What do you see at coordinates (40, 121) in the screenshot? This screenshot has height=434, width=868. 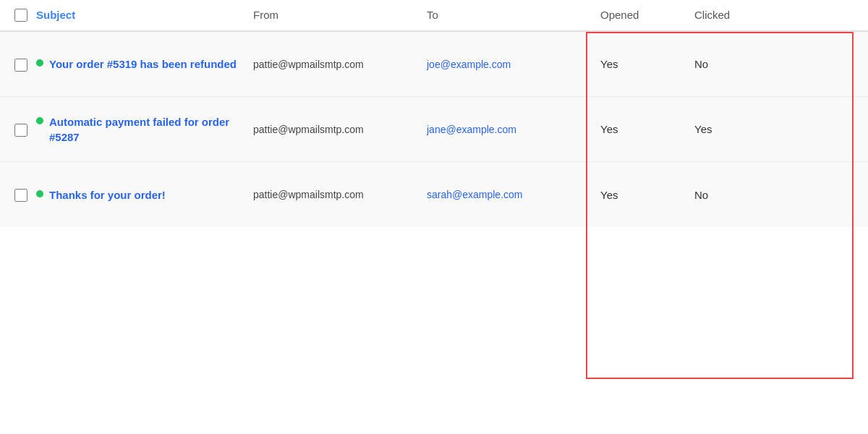 I see `row-2-status-dot` at bounding box center [40, 121].